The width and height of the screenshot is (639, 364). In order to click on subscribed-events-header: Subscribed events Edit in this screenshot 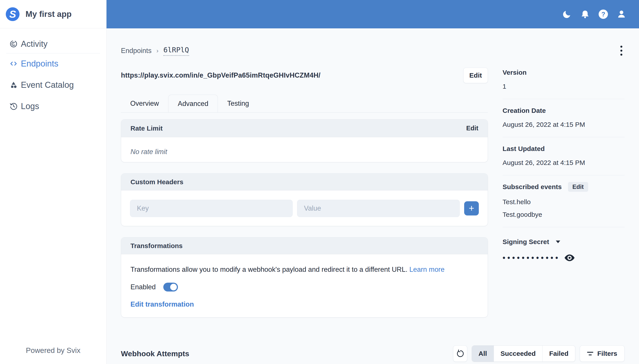, I will do `click(563, 187)`.